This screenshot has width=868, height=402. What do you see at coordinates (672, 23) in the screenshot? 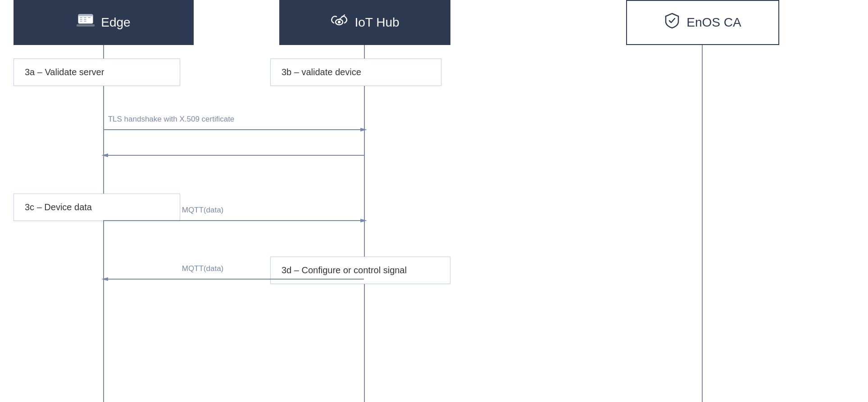
I see `enos-icon` at bounding box center [672, 23].